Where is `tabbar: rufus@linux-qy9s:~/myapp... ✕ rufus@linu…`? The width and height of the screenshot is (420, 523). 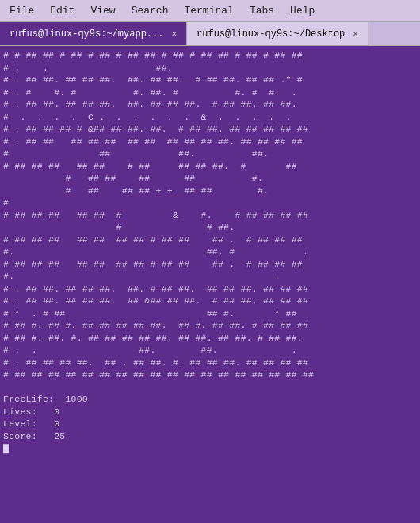 tabbar: rufus@linux-qy9s:~/myapp... ✕ rufus@linu… is located at coordinates (210, 34).